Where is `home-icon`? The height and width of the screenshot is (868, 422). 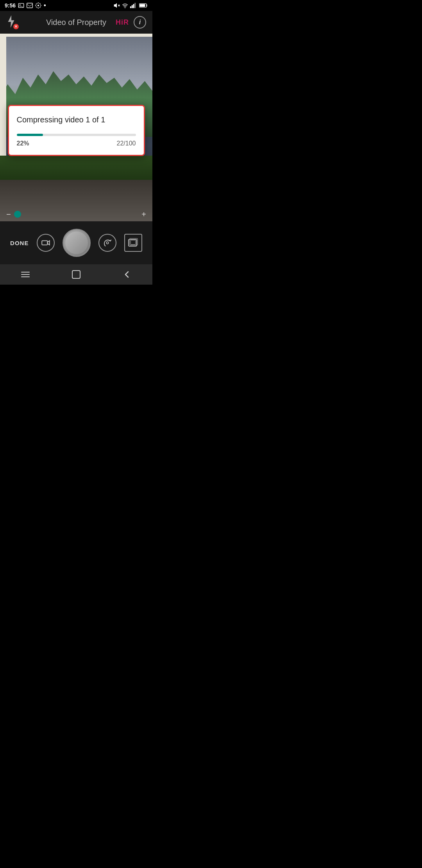
home-icon is located at coordinates (76, 274).